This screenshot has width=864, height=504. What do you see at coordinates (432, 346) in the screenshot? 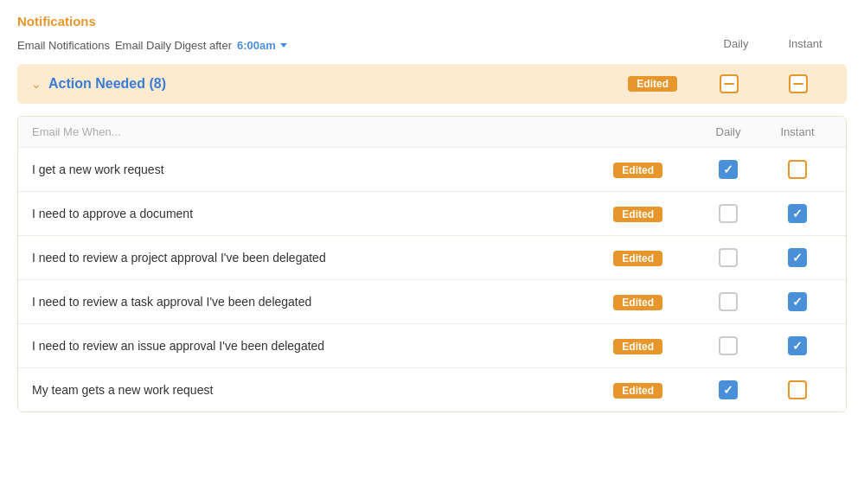
I see `table-row: I need to review an issue approval I've …` at bounding box center [432, 346].